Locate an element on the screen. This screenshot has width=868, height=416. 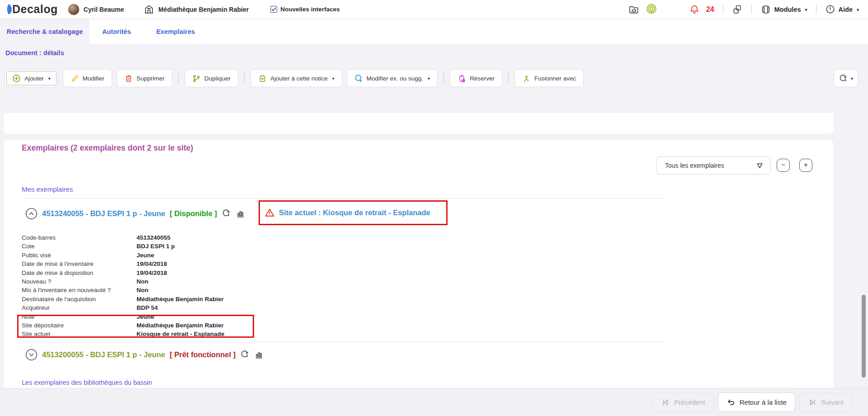
detail-value: Jeune is located at coordinates (146, 317).